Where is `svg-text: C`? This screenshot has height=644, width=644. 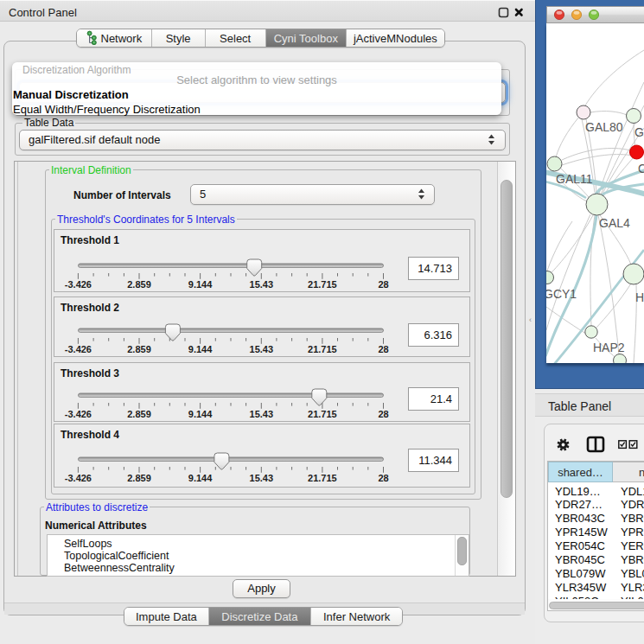
svg-text: C is located at coordinates (641, 169).